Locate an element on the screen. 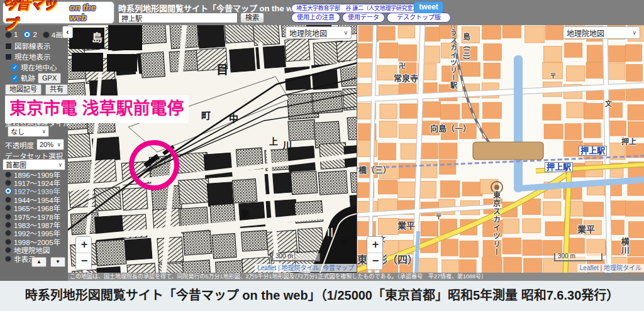 The height and width of the screenshot is (311, 644). search-button: 検索 is located at coordinates (252, 18).